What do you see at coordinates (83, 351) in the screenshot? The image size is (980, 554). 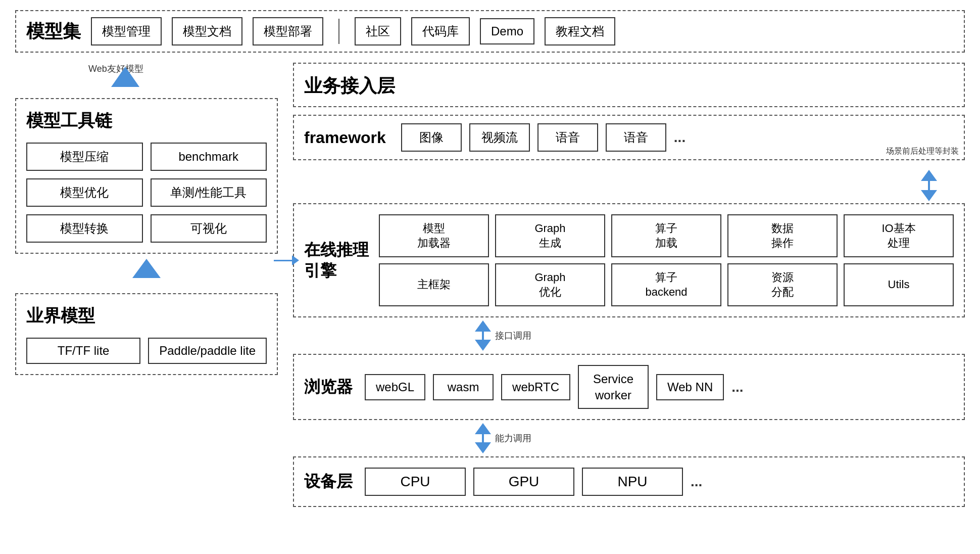 I see `tf-box: TF/TF lite` at bounding box center [83, 351].